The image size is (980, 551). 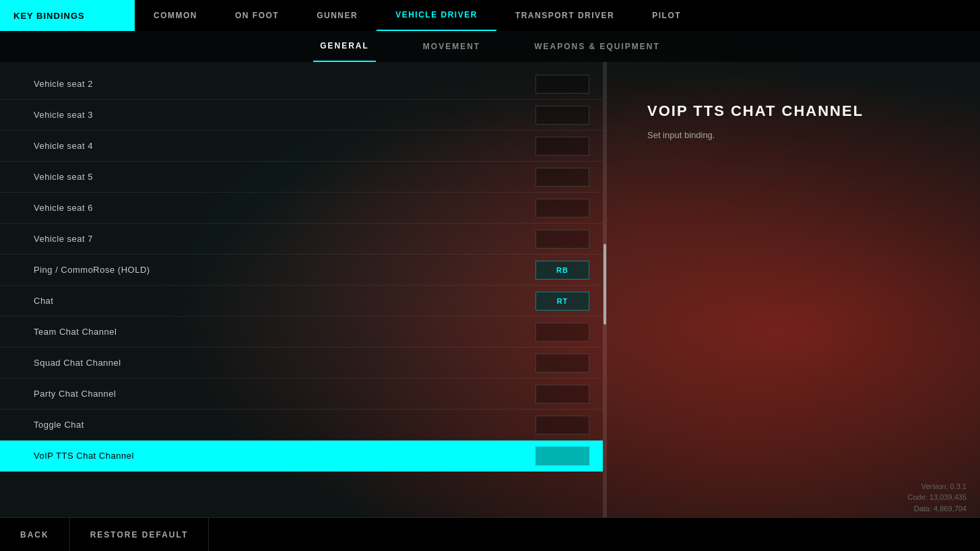 What do you see at coordinates (345, 46) in the screenshot?
I see `sub-tab-general: GENERAL` at bounding box center [345, 46].